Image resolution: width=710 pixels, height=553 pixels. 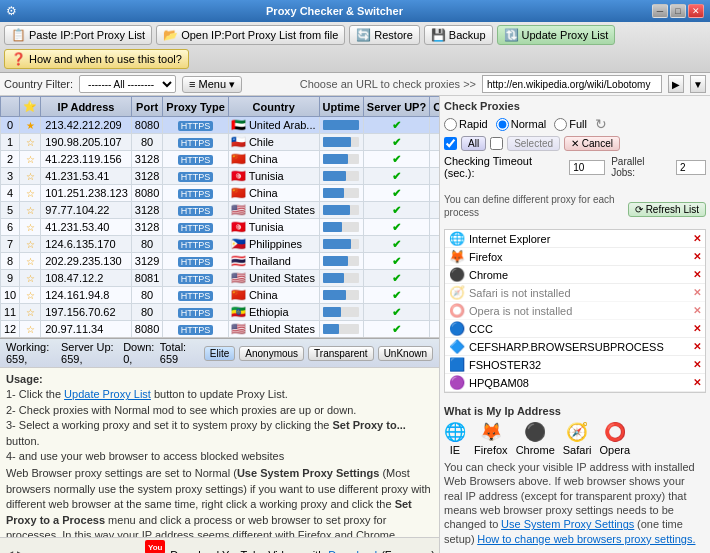 I want to click on table-row: 11 ☆ 197.156.70.62 80 HTTPS 🇪🇹 Ethiopia …, so click(x=220, y=312).